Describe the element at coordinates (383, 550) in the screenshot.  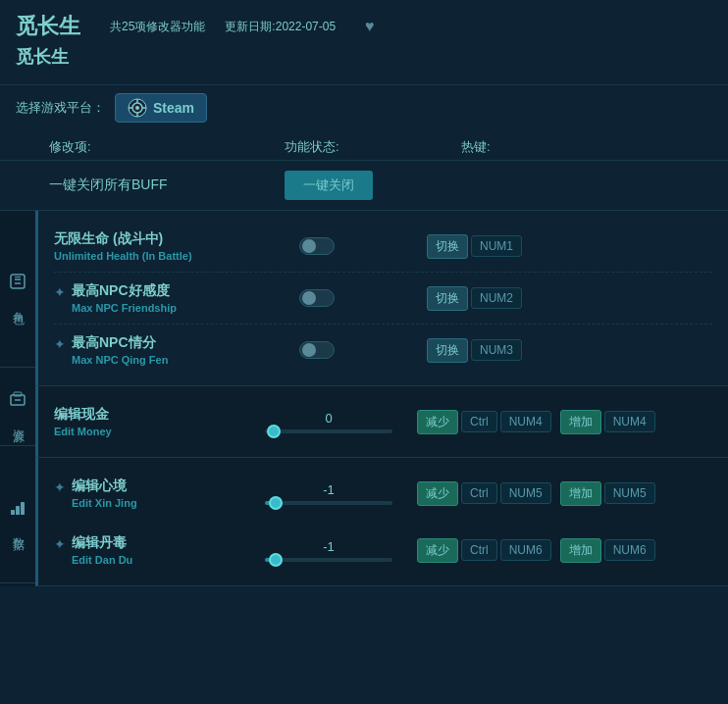
I see `data-row-2: ✦ 编辑丹毒 Edit Dan Du -1` at that location.